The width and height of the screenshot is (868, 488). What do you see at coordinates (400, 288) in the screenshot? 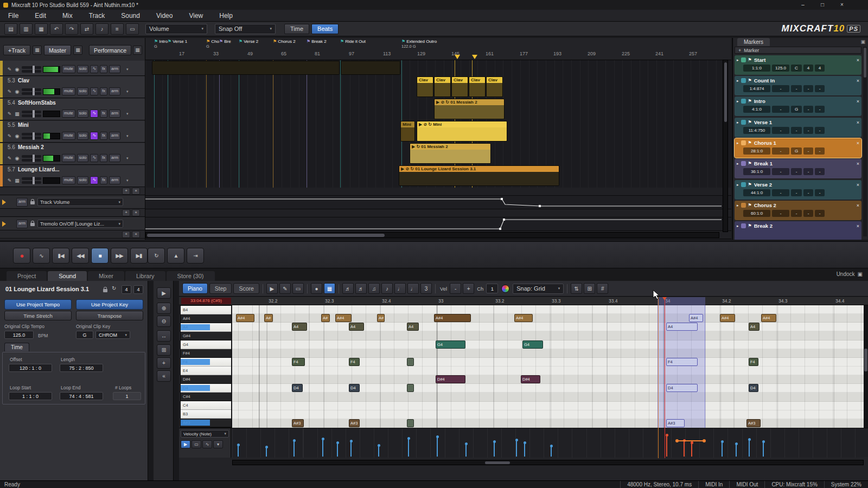
I see `note-duration-button: ♩` at bounding box center [400, 288].